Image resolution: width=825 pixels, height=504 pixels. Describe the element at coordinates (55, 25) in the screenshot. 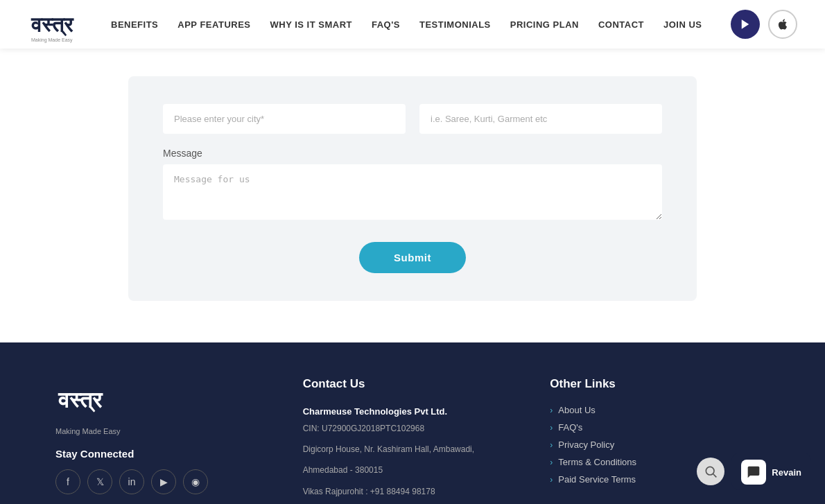

I see `header-logo: वस्त्र Making Made Easy` at that location.